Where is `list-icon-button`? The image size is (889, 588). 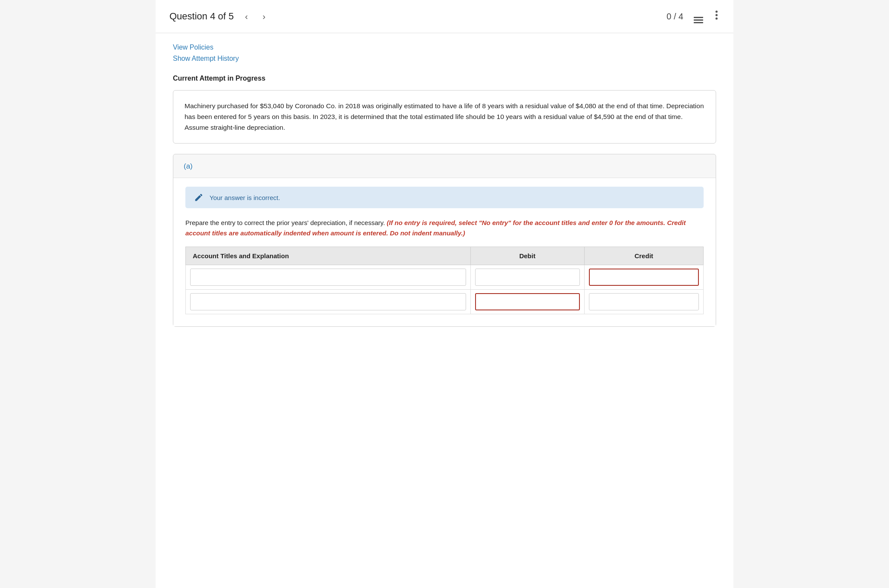 list-icon-button is located at coordinates (698, 16).